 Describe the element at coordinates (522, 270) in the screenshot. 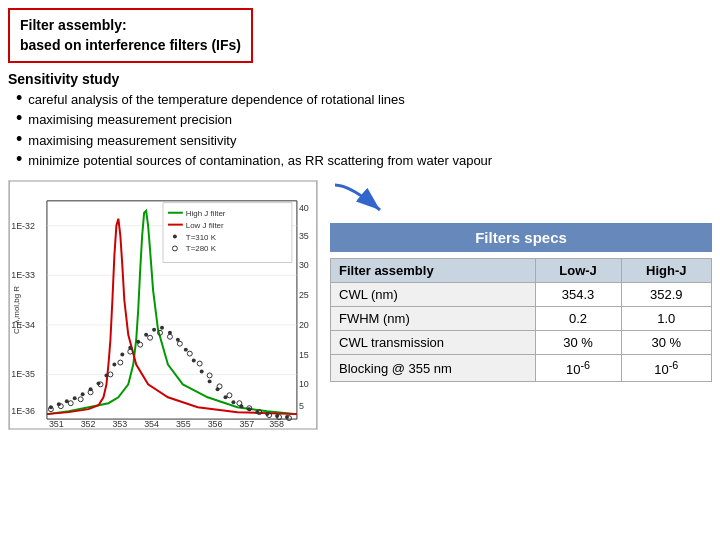

I see `table-header-row: Filter assembly Low-J High-J` at that location.